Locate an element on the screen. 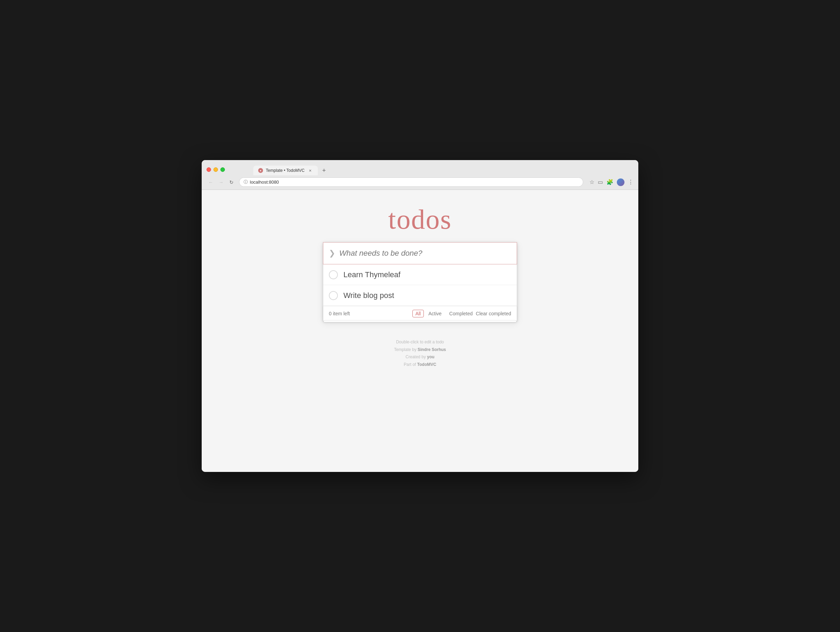 This screenshot has width=840, height=632. footer-created-author-link: you is located at coordinates (431, 357).